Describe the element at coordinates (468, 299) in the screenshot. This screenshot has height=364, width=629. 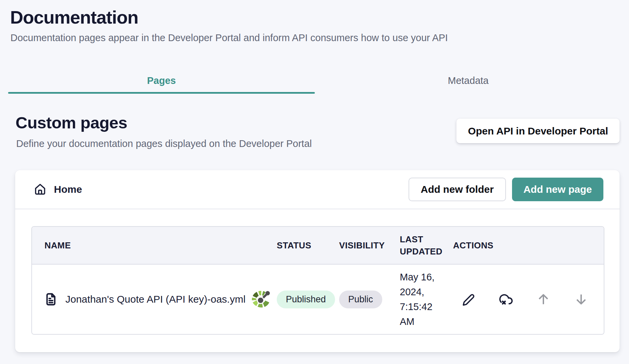
I see `edit-page-button` at that location.